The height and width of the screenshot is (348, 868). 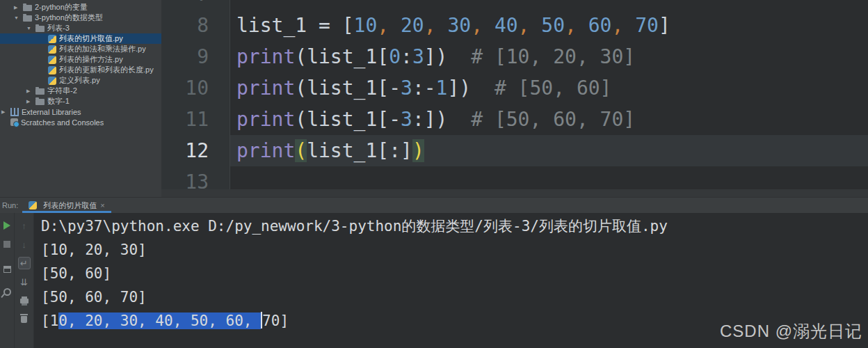 What do you see at coordinates (81, 122) in the screenshot?
I see `sidebar-item: Scratches and Consoles` at bounding box center [81, 122].